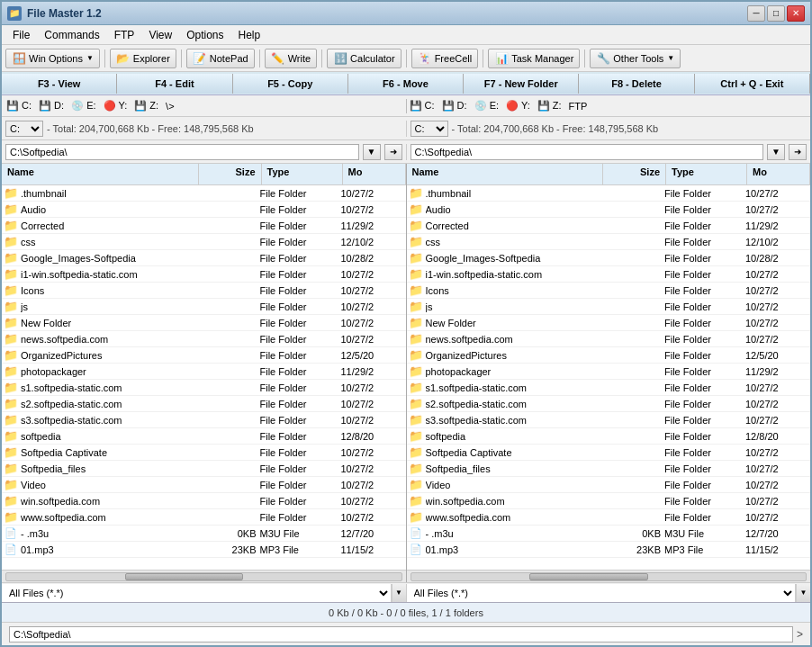 This screenshot has width=812, height=647. What do you see at coordinates (707, 175) in the screenshot?
I see `right-col-type-header: Type` at bounding box center [707, 175].